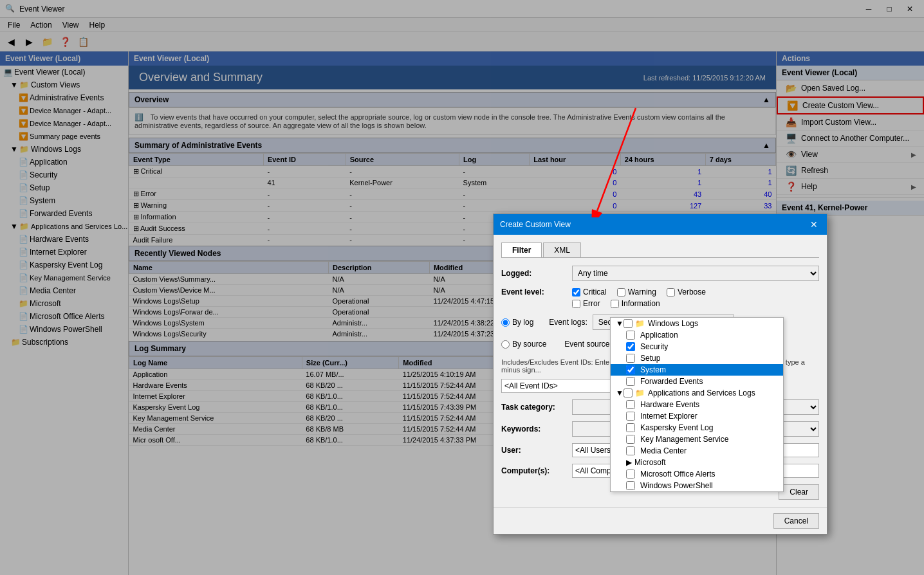 The image size is (924, 575). Describe the element at coordinates (697, 474) in the screenshot. I see `dt-ms-office-alerts: Microsoft Office Alerts` at that location.